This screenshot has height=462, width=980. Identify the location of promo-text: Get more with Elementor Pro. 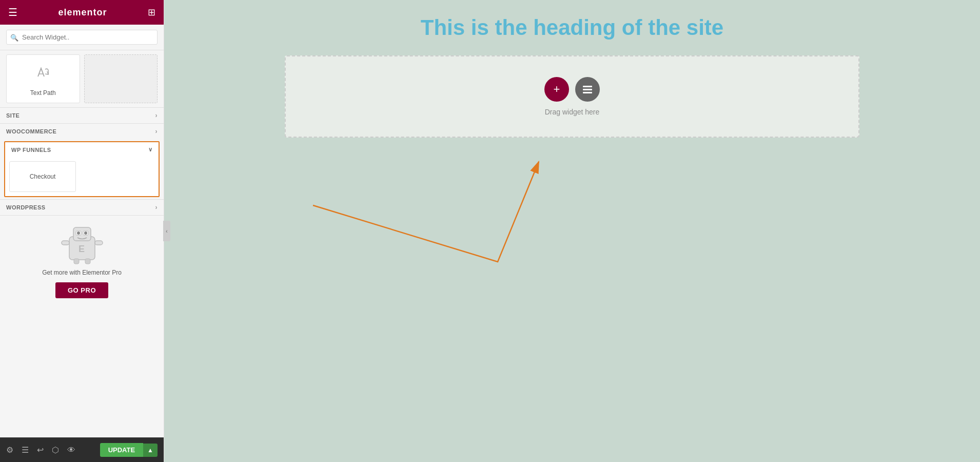
(82, 273).